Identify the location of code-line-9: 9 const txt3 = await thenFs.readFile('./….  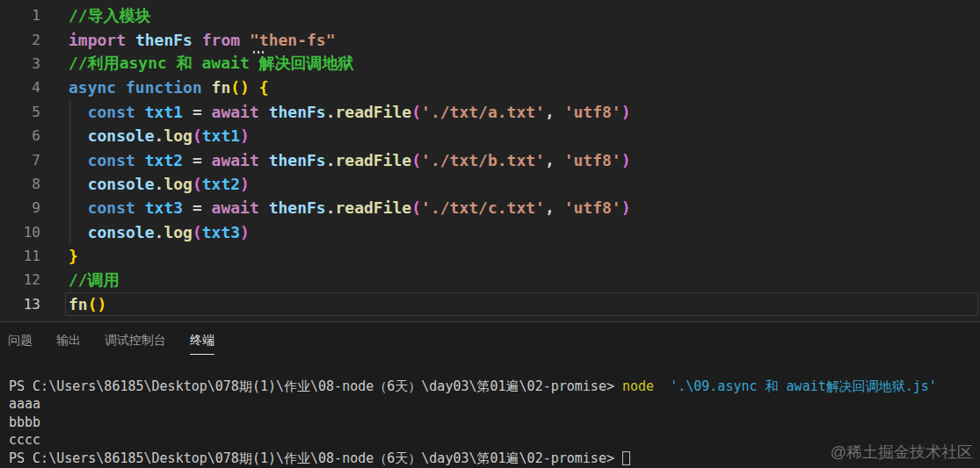
(490, 207).